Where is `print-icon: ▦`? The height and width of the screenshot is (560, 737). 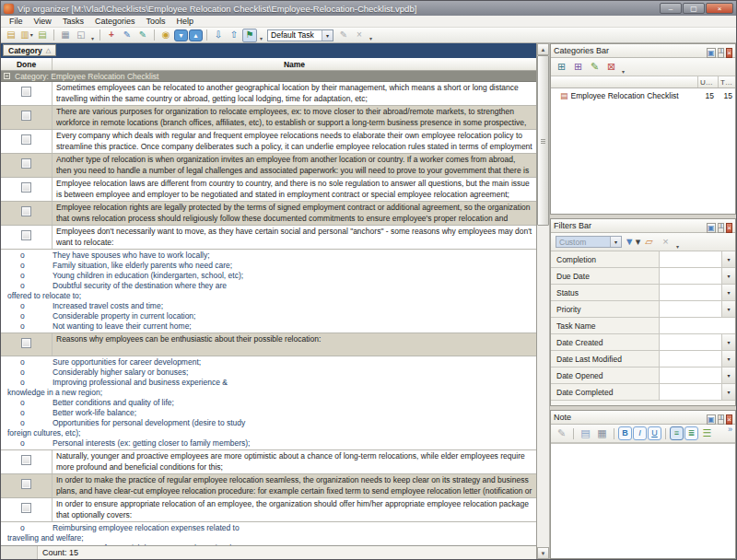 print-icon: ▦ is located at coordinates (65, 35).